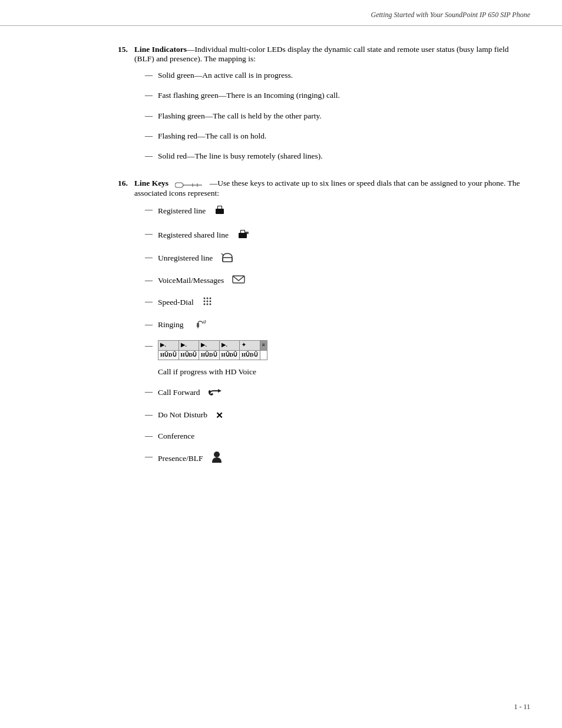 Image resolution: width=562 pixels, height=728 pixels. What do you see at coordinates (344, 282) in the screenshot?
I see `bullet-text-voicemail: VoiceMail/Messages` at bounding box center [344, 282].